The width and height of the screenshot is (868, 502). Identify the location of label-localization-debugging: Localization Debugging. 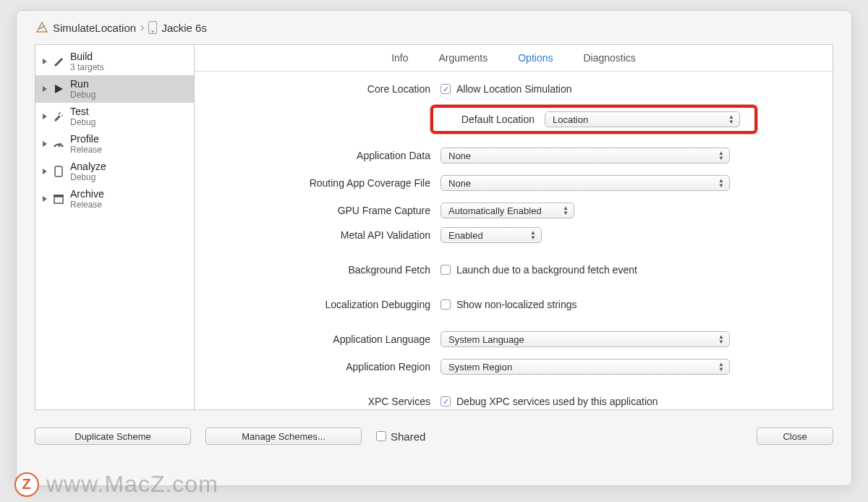
(325, 305).